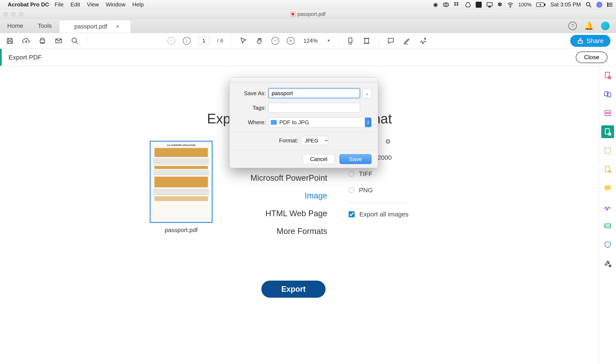 This screenshot has height=364, width=616. I want to click on cancel-button: Cancel, so click(319, 159).